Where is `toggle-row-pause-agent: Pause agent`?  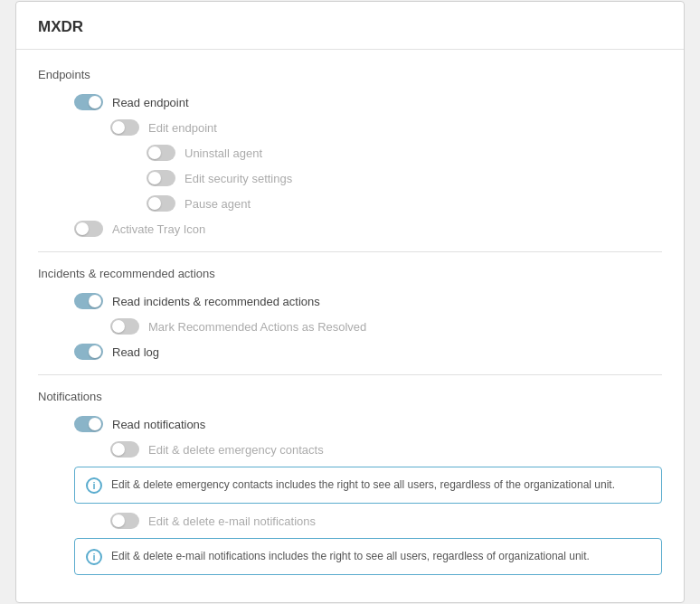 toggle-row-pause-agent: Pause agent is located at coordinates (404, 203).